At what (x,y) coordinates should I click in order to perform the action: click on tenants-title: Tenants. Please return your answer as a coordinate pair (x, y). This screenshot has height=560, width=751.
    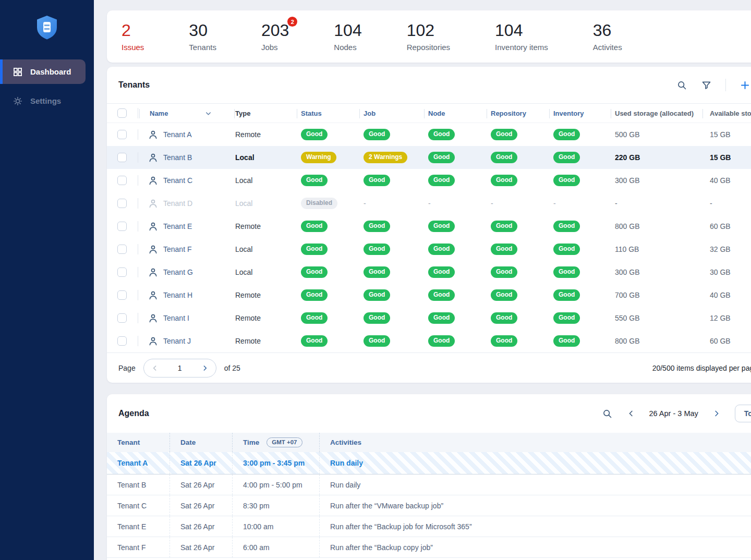
    Looking at the image, I should click on (134, 85).